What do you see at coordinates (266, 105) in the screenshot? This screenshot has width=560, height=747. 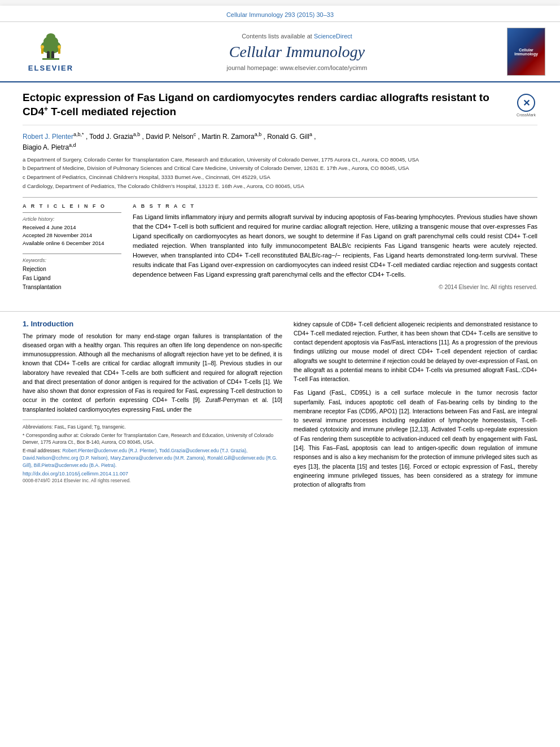 I see `article-title-text: Ectopic expression of Fas Ligand on card…` at bounding box center [266, 105].